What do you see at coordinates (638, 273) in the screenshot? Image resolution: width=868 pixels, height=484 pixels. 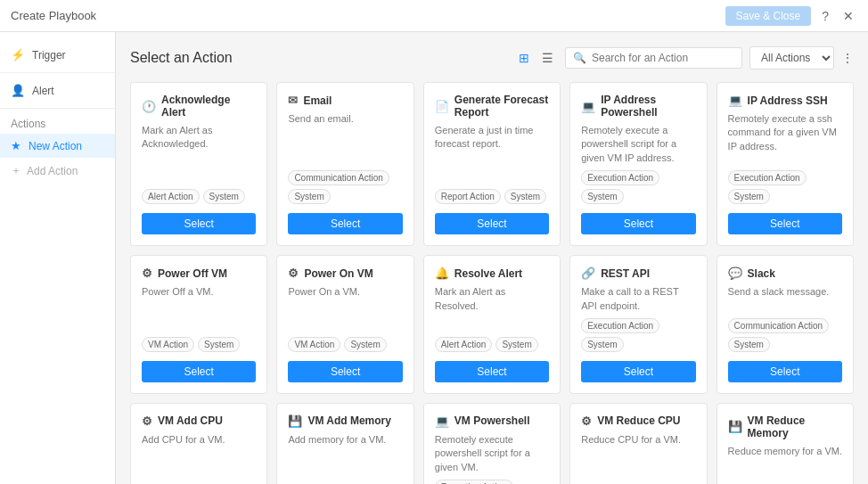 I see `action-card-header: 🔗REST API` at bounding box center [638, 273].